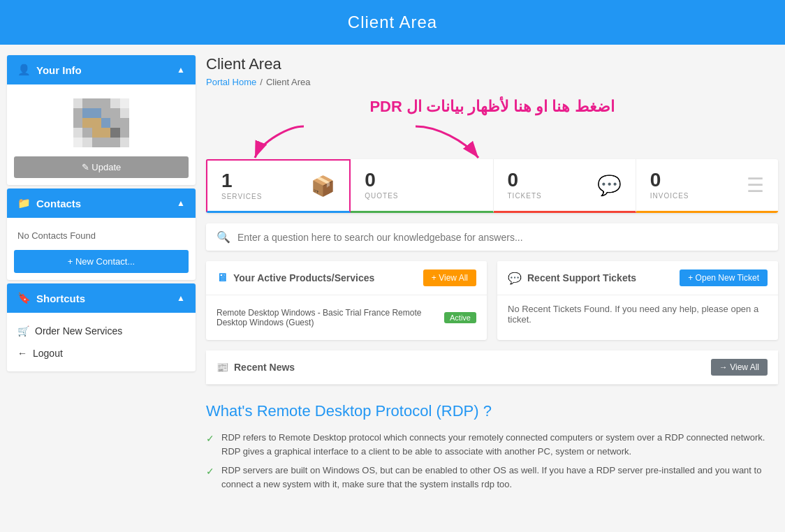 The image size is (785, 532). What do you see at coordinates (346, 318) in the screenshot?
I see `service-item: Remote Desktop Windows - Basic Trial Fra…` at bounding box center [346, 318].